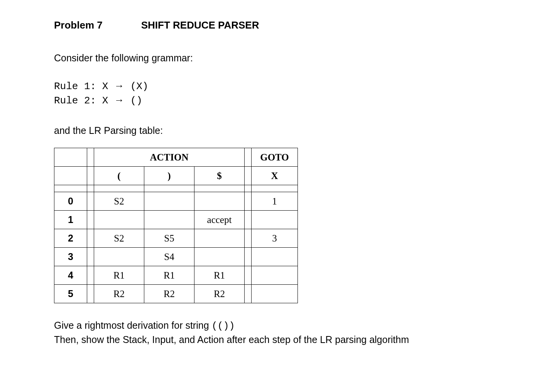 This screenshot has height=392, width=551. What do you see at coordinates (119, 176) in the screenshot?
I see `column-lparen: (` at bounding box center [119, 176].